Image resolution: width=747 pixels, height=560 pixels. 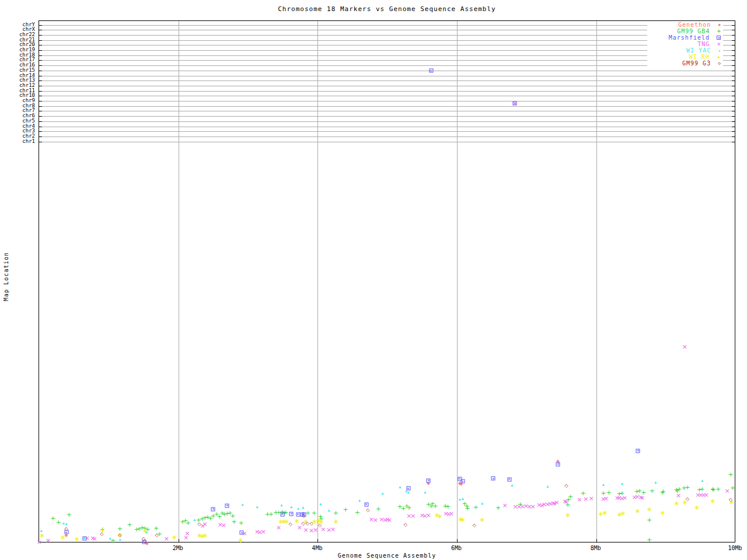 What do you see at coordinates (456, 548) in the screenshot?
I see `x-tick-label: 6Mb` at bounding box center [456, 548].